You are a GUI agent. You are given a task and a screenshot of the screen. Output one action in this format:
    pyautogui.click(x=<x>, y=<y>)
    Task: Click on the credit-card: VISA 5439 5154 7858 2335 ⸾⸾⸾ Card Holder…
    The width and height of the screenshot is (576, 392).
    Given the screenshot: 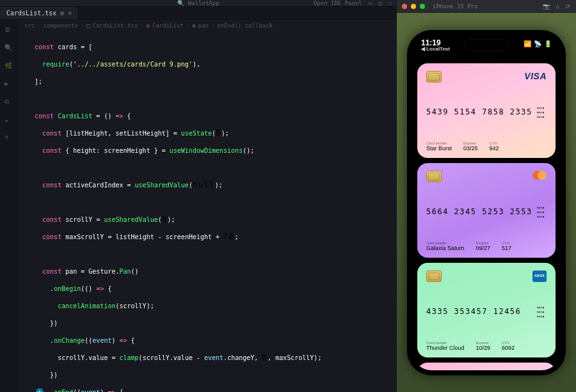 What is the action you would take?
    pyautogui.click(x=486, y=111)
    